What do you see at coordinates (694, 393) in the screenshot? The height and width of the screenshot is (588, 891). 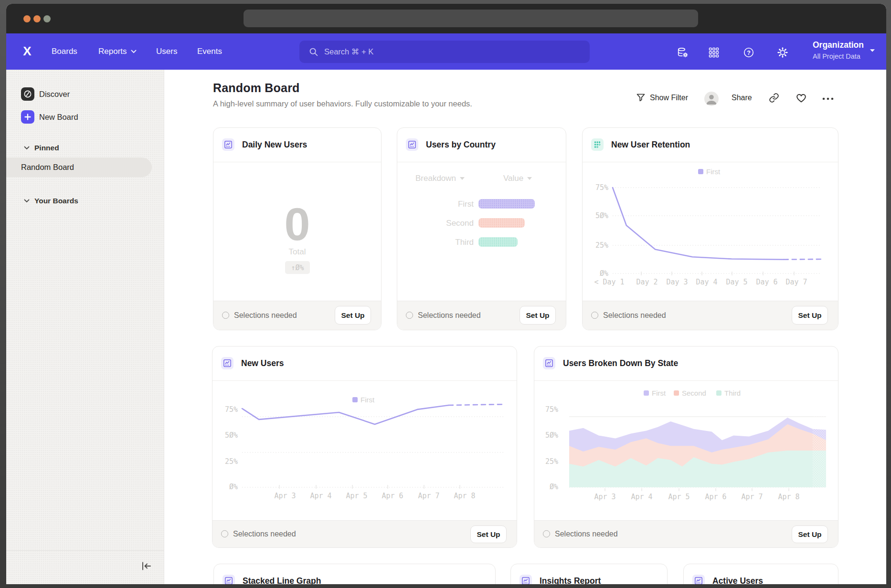 I see `svg-text: Second` at bounding box center [694, 393].